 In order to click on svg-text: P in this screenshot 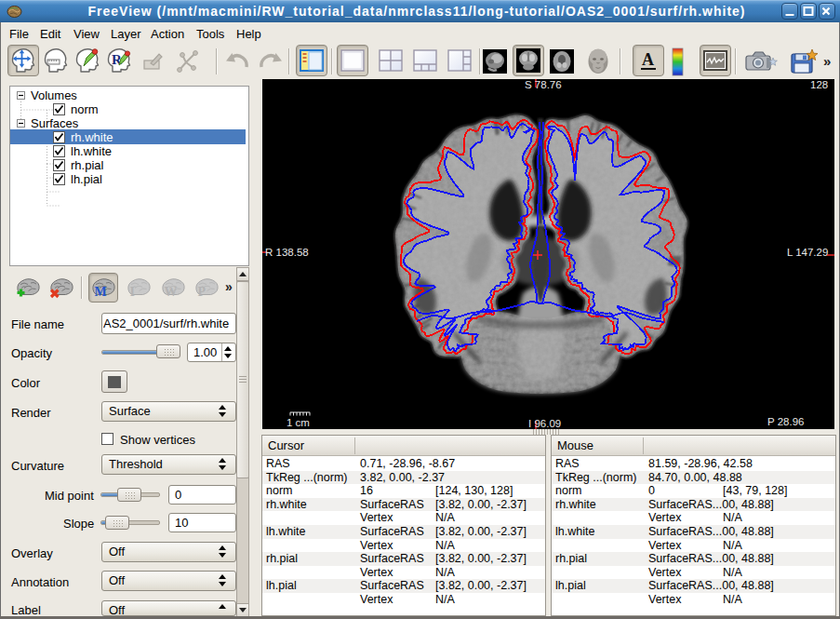, I will do `click(203, 292)`.